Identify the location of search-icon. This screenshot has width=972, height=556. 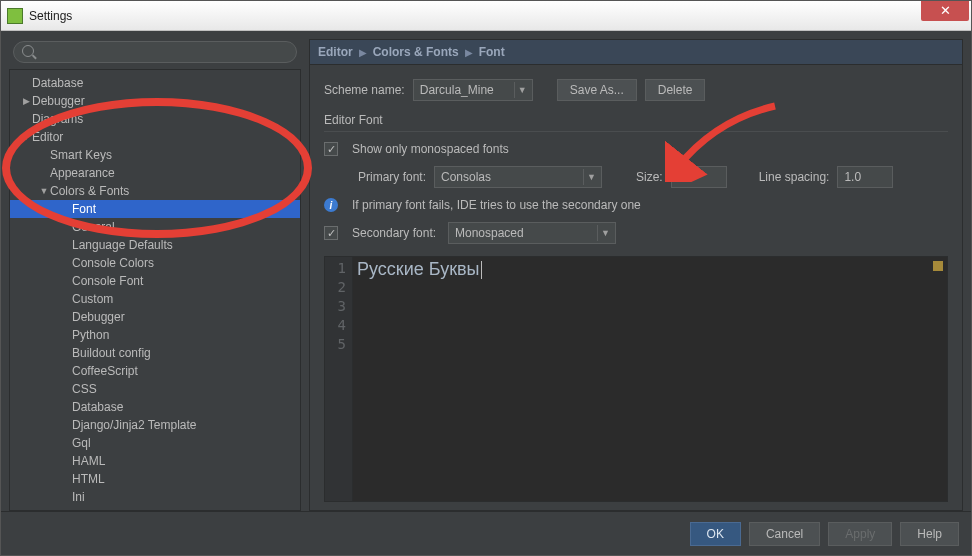
(28, 51).